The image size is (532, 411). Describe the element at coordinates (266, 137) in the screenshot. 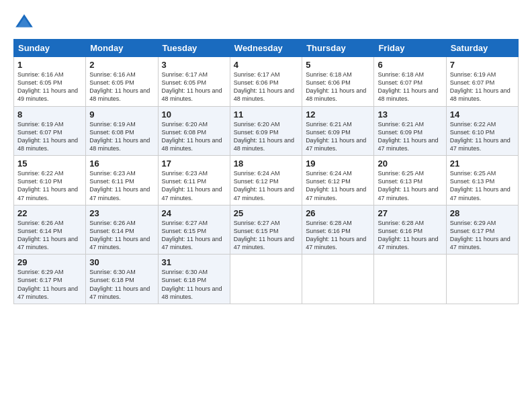

I see `day-info: Sunrise: 6:20 AMSunset: 6:09 PMDaylight:…` at that location.